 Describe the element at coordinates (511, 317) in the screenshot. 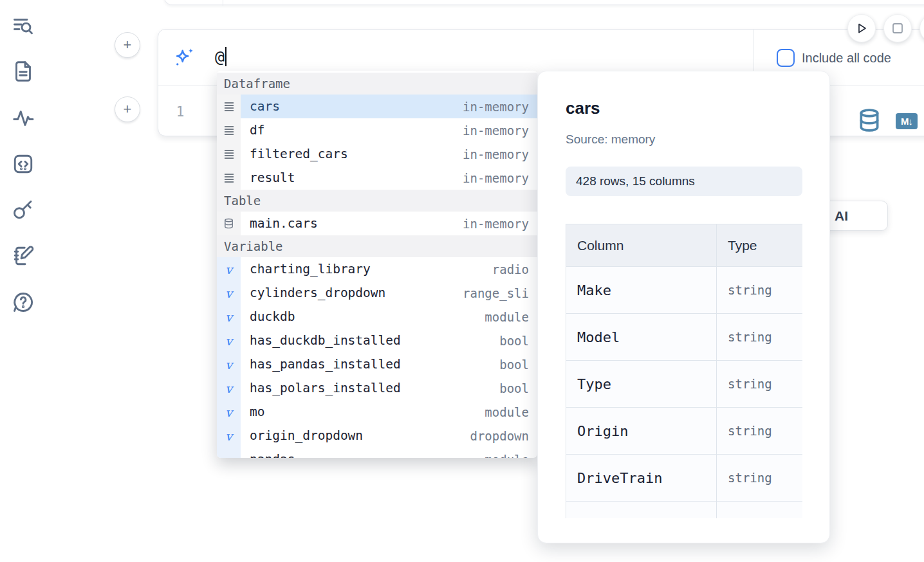

I see `autocomplete-item-type: module` at that location.